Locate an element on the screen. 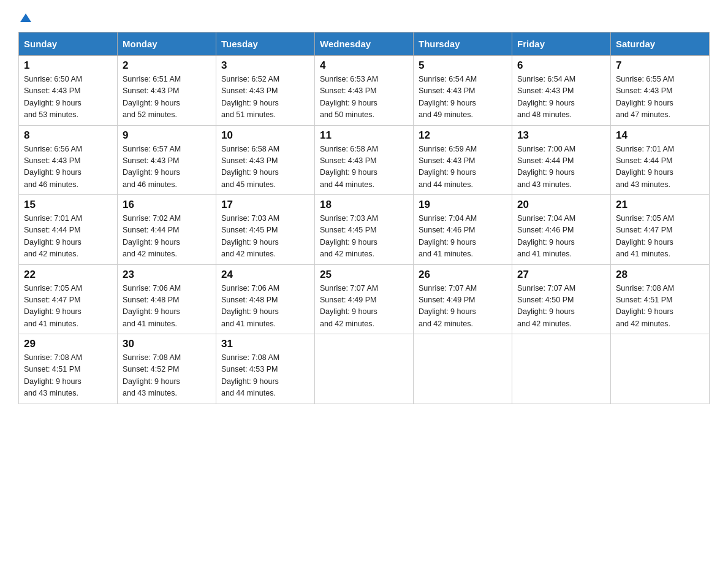 The image size is (728, 563). day-info-line: Sunset: 4:49 PM is located at coordinates (463, 301).